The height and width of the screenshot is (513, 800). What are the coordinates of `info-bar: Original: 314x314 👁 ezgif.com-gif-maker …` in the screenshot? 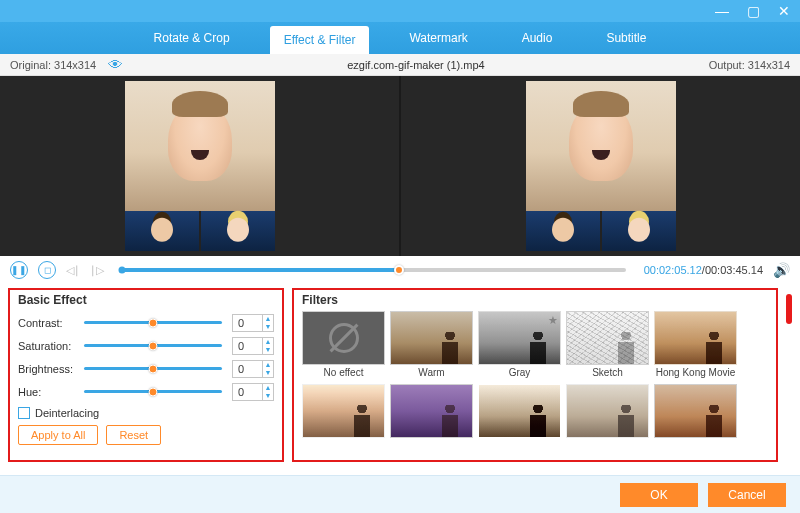 It's located at (400, 65).